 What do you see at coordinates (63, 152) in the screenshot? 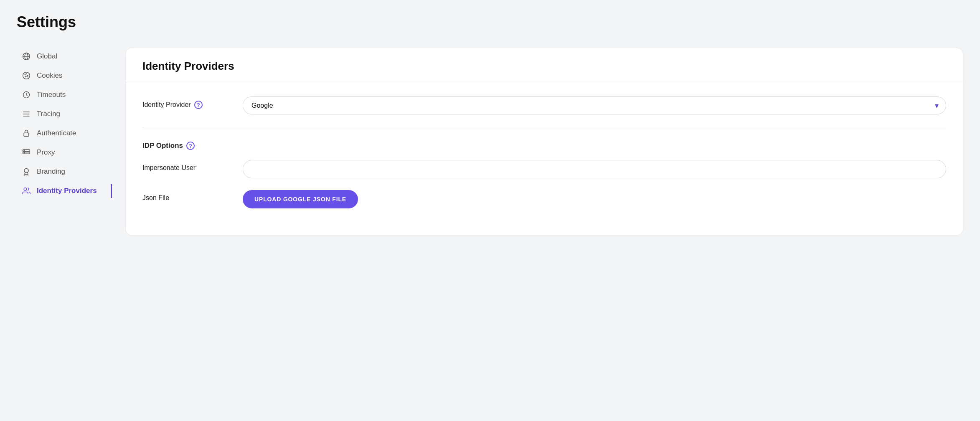
I see `sidebar-item-proxy: Proxy` at bounding box center [63, 152].